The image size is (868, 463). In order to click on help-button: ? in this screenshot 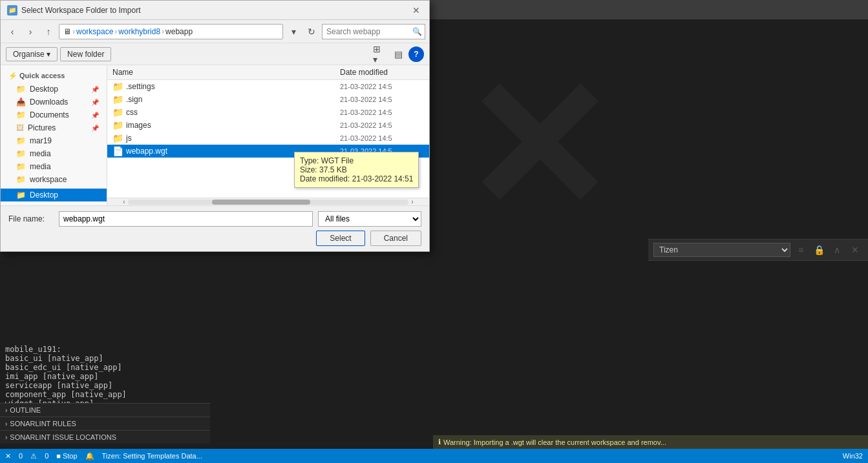, I will do `click(416, 54)`.